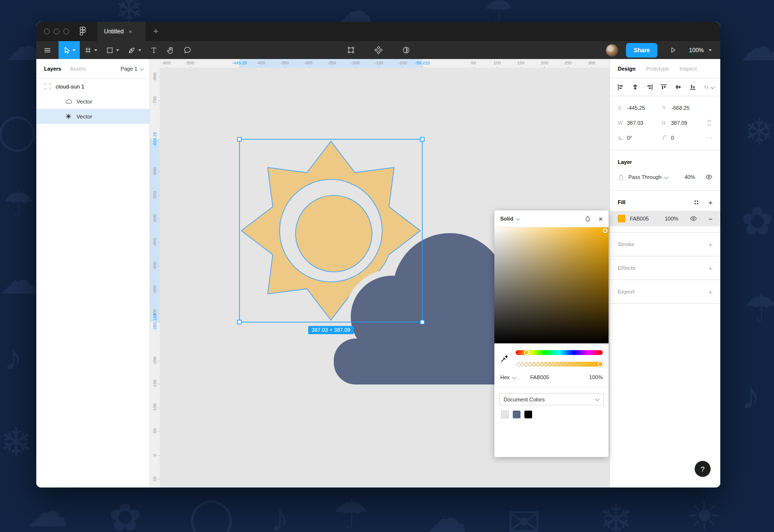 The height and width of the screenshot is (532, 774). What do you see at coordinates (680, 108) in the screenshot?
I see `y-value: -668.25` at bounding box center [680, 108].